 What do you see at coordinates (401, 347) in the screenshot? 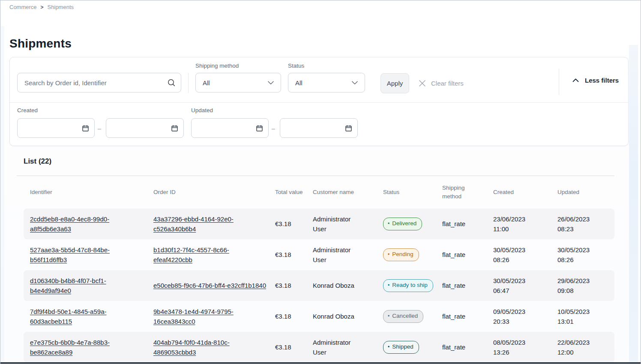
I see `status-badge: Shipped` at bounding box center [401, 347].